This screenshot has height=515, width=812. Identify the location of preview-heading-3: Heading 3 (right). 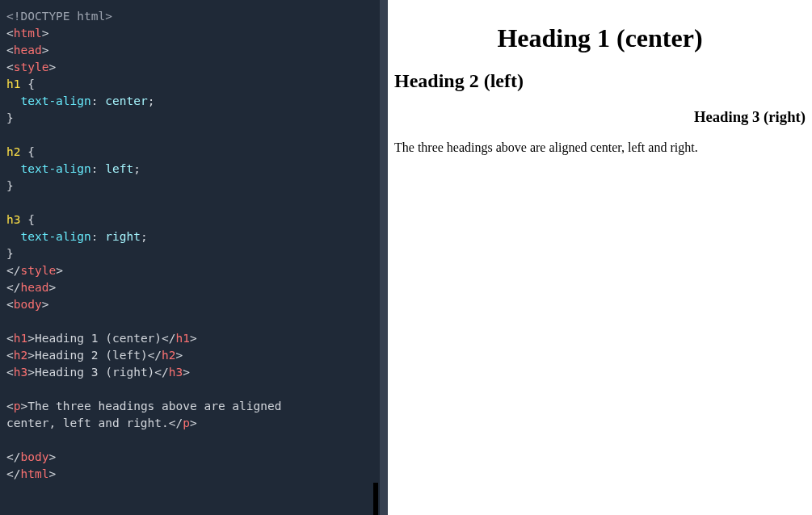
(600, 117).